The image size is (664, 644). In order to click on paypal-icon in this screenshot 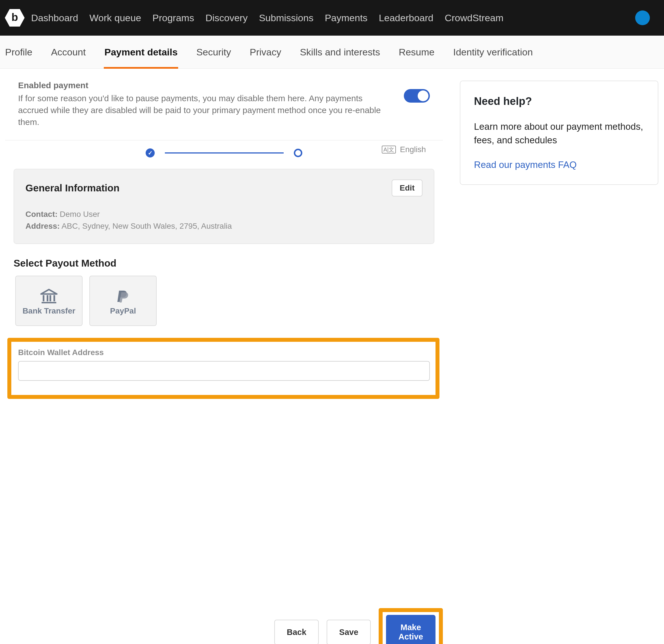, I will do `click(123, 296)`.